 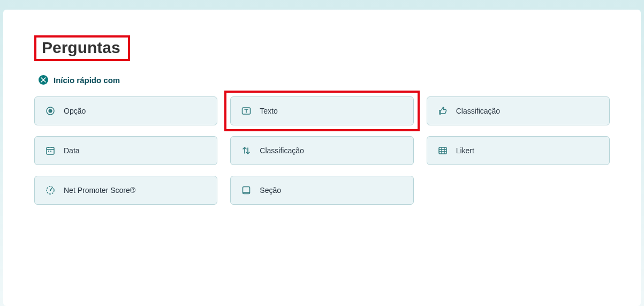 I want to click on option-ranking: Classificação, so click(x=322, y=151).